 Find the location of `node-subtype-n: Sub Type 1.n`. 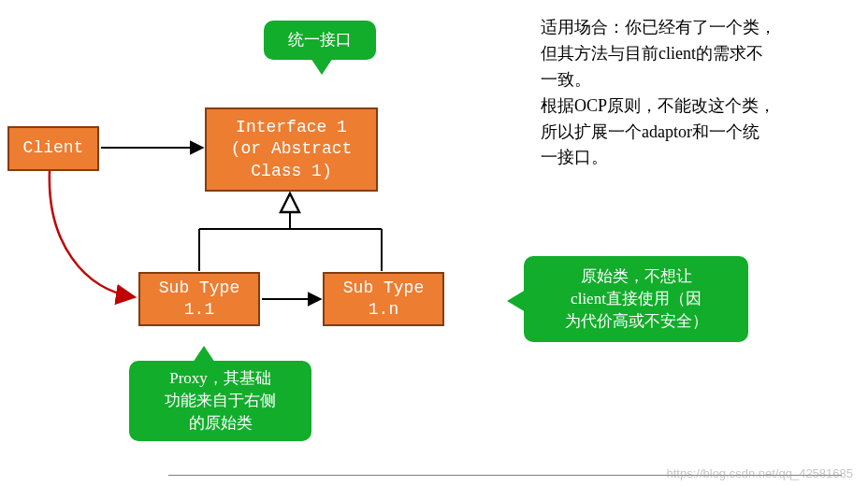

node-subtype-n: Sub Type 1.n is located at coordinates (383, 299).